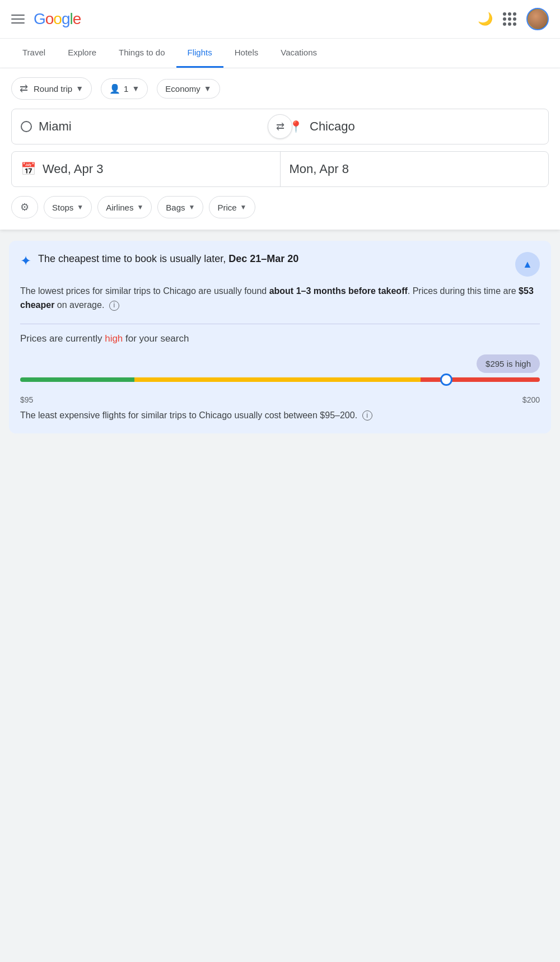 The height and width of the screenshot is (962, 560). Describe the element at coordinates (80, 207) in the screenshot. I see `stops-chevron: ▼` at that location.